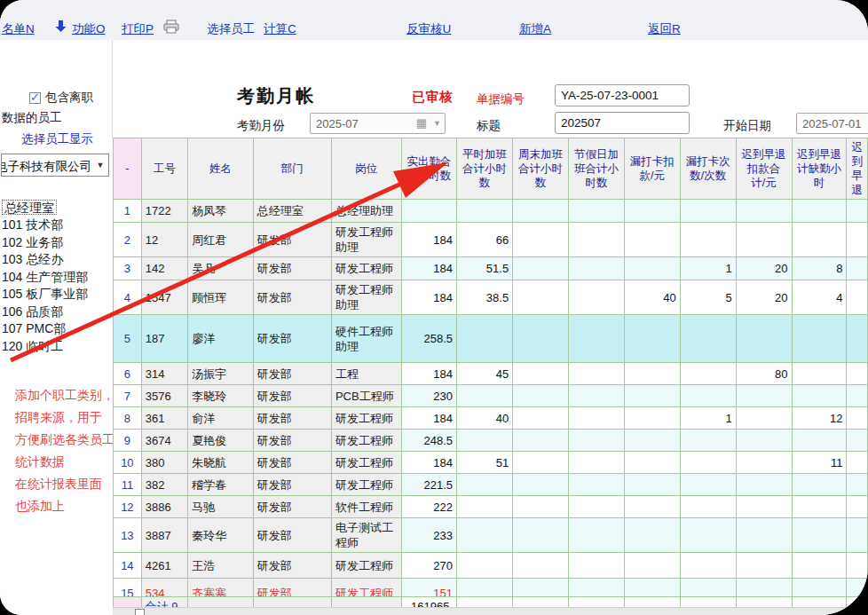 The image size is (868, 615). Describe the element at coordinates (819, 169) in the screenshot. I see `column-header: 迟到早退计缺勤小时` at that location.